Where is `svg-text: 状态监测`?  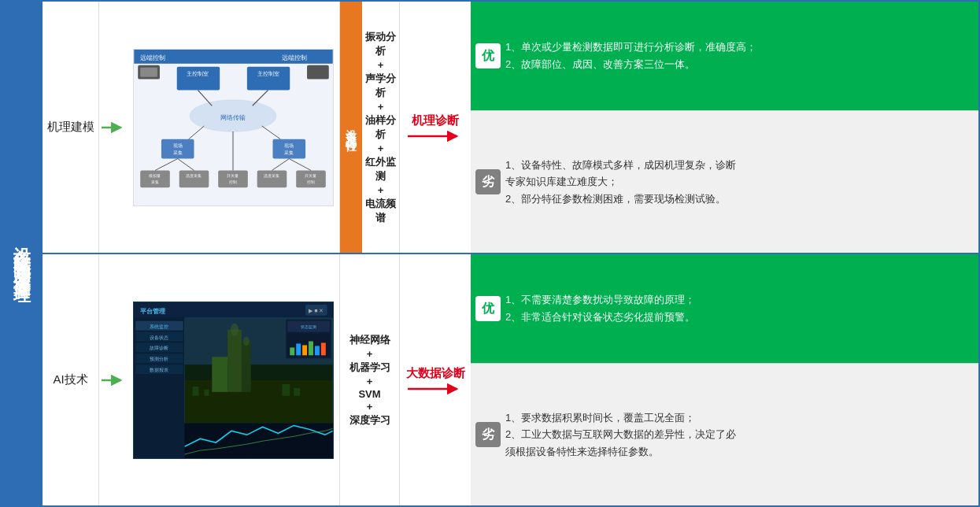 svg-text: 状态监测 is located at coordinates (309, 326).